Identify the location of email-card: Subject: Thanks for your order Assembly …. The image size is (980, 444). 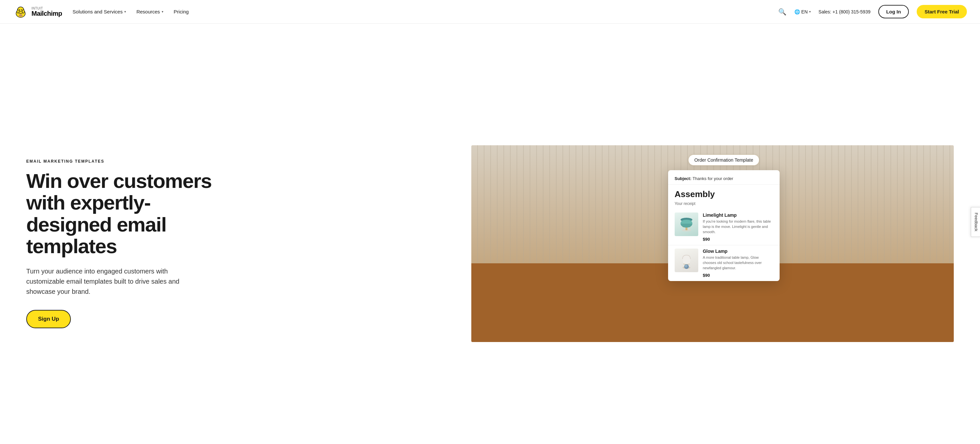
(724, 226).